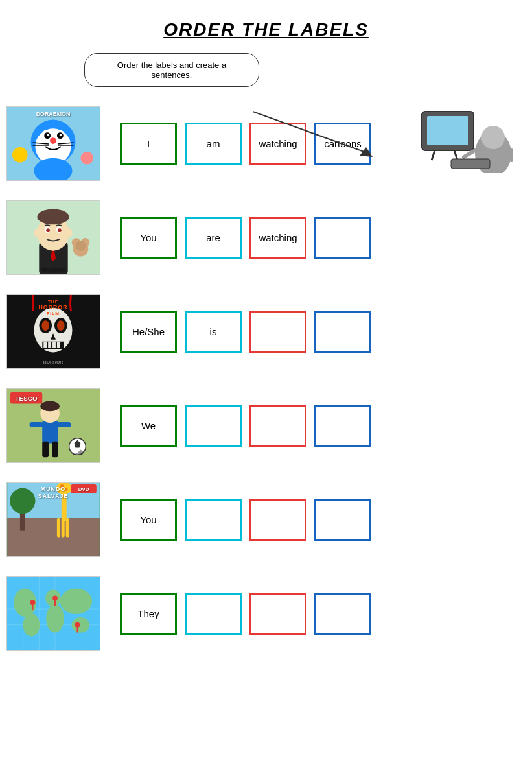 This screenshot has height=758, width=532. Describe the element at coordinates (148, 237) in the screenshot. I see `label-box-2-1: You` at that location.